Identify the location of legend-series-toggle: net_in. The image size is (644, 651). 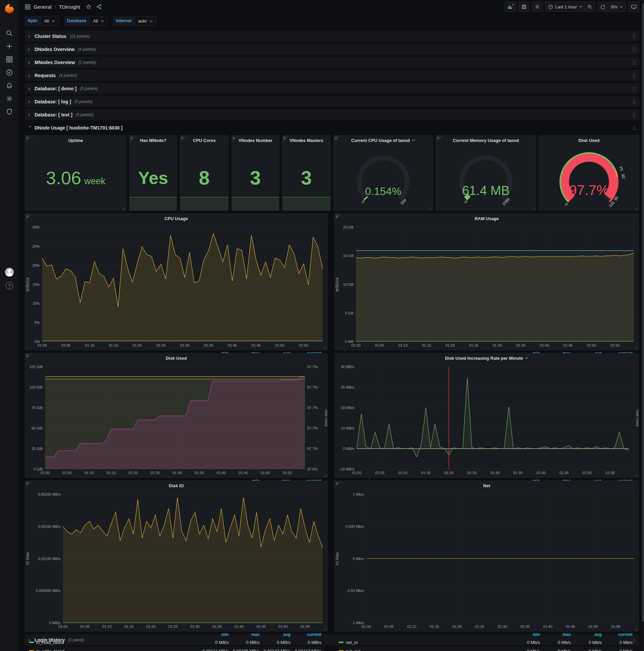
(425, 642).